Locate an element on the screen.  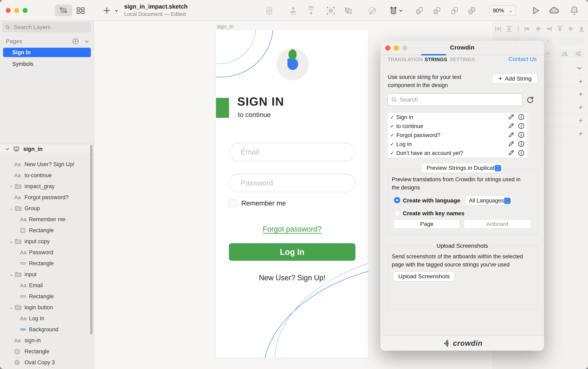
source-string-row: ✓Sign in is located at coordinates (459, 117).